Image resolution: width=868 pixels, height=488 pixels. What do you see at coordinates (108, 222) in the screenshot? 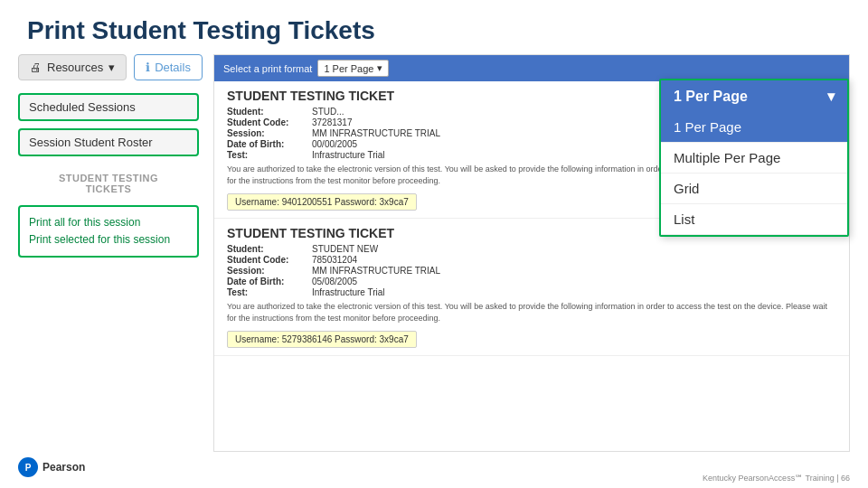
I see `print-all-link: Print all for this session` at bounding box center [108, 222].